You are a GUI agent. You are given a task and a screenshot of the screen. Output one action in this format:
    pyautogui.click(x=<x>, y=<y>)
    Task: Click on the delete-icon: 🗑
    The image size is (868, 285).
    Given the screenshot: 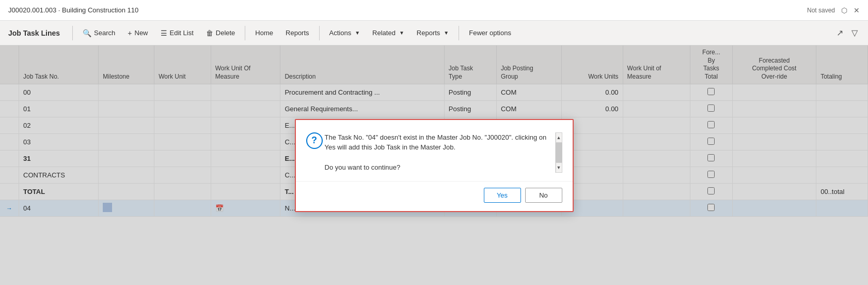 What is the action you would take?
    pyautogui.click(x=210, y=33)
    